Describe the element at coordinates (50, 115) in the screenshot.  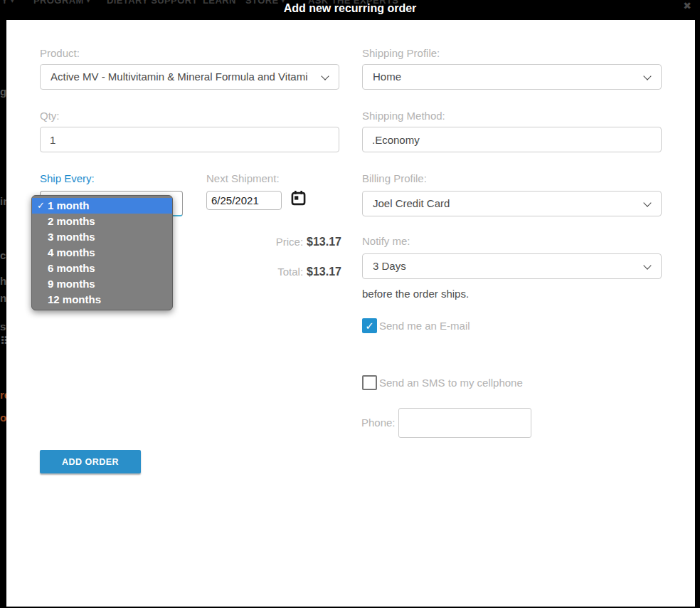
I see `qty-label: Qty:` at that location.